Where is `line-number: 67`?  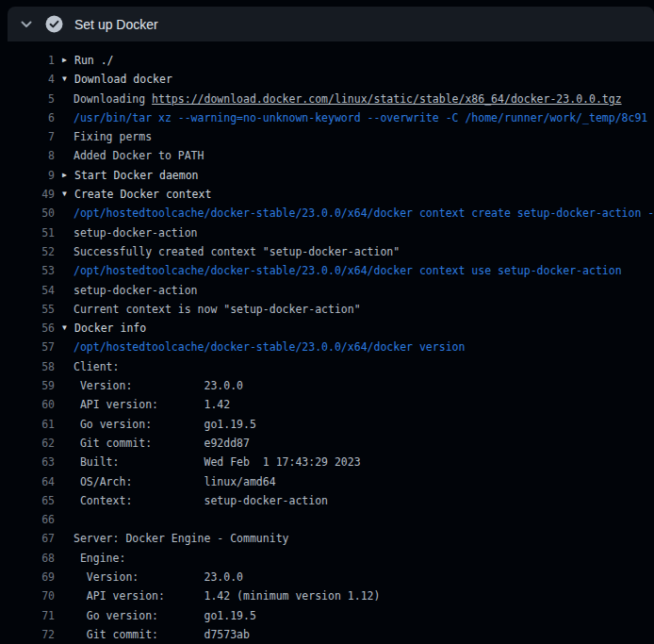 line-number: 67 is located at coordinates (27, 538).